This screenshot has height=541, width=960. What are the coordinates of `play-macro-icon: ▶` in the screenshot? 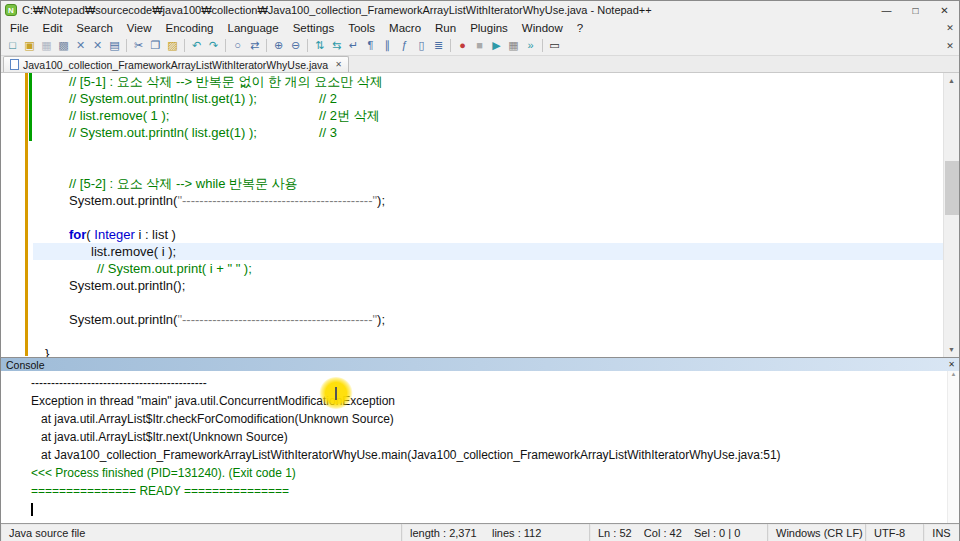 It's located at (496, 46).